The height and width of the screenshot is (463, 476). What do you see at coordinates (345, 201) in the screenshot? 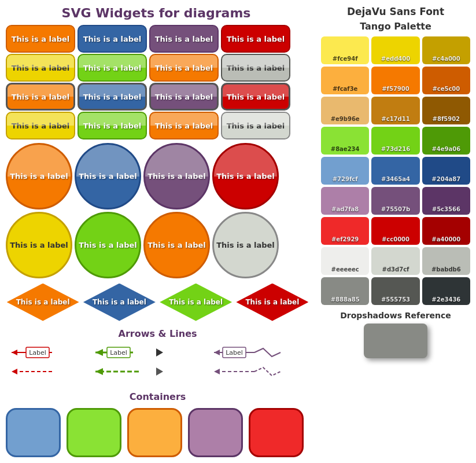
I see `tango-swatch-15: #ad7fa8` at bounding box center [345, 201].